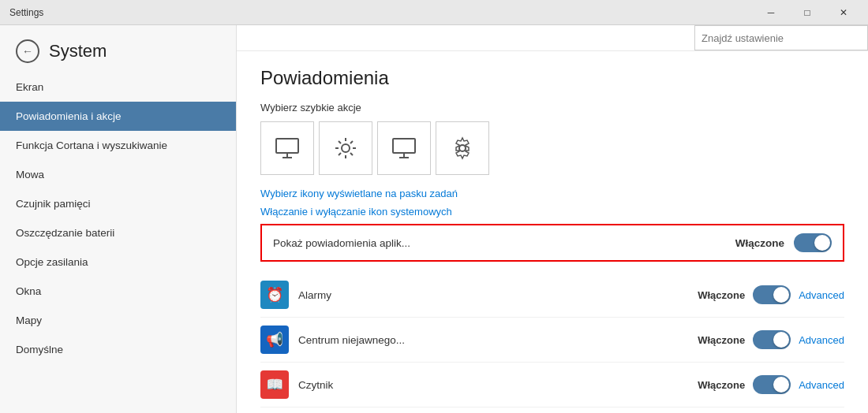 This screenshot has height=413, width=868. What do you see at coordinates (721, 385) in the screenshot?
I see `app-status-czytnik: Włączone` at bounding box center [721, 385].